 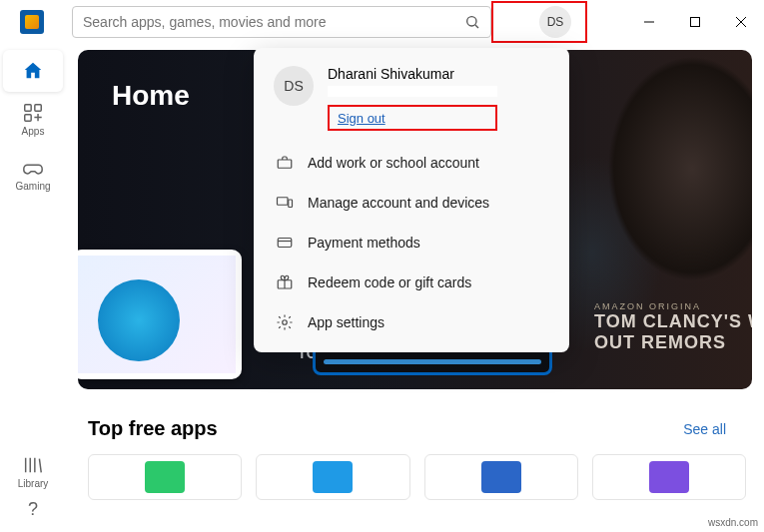 What do you see at coordinates (346, 322) in the screenshot?
I see `menu-label: App settings` at bounding box center [346, 322].